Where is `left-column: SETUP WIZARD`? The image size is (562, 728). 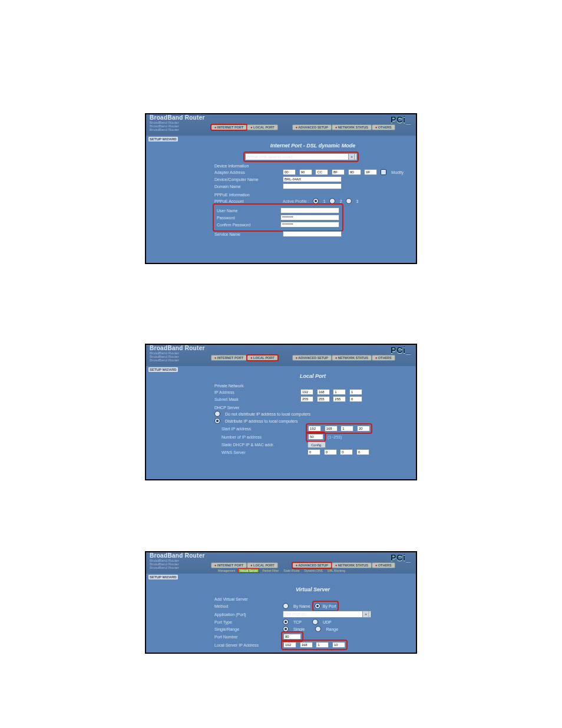
left-column: SETUP WIZARD is located at coordinates (174, 139).